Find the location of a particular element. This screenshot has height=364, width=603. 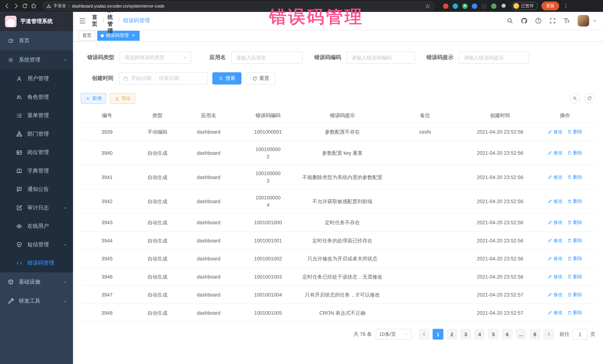

reset-button: 重置 is located at coordinates (261, 78).